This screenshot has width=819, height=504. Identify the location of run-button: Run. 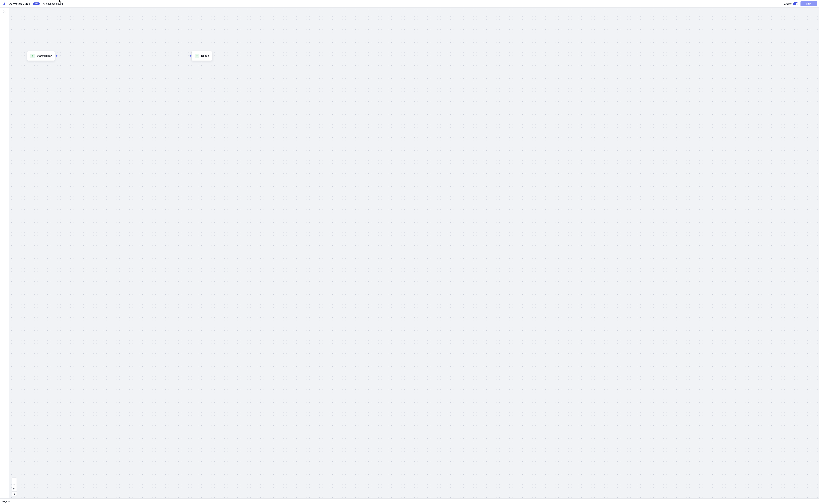
(809, 4).